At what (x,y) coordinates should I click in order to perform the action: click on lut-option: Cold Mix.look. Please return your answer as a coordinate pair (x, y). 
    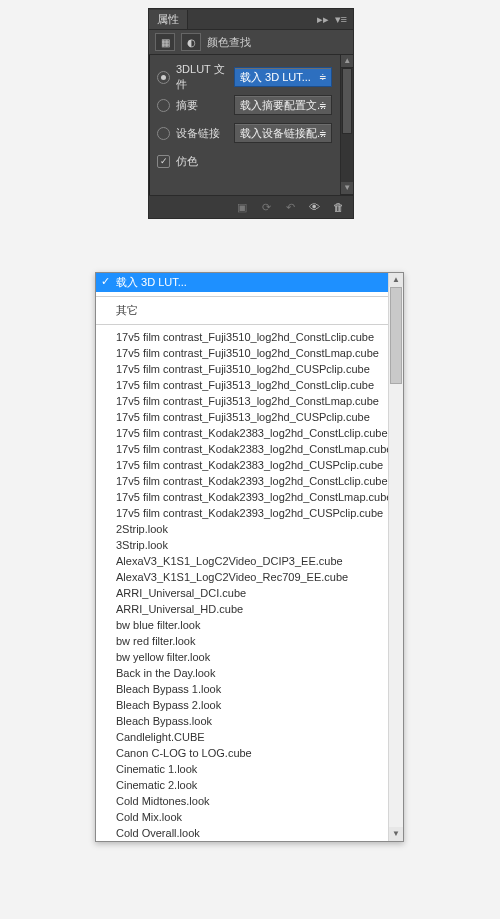
    Looking at the image, I should click on (250, 817).